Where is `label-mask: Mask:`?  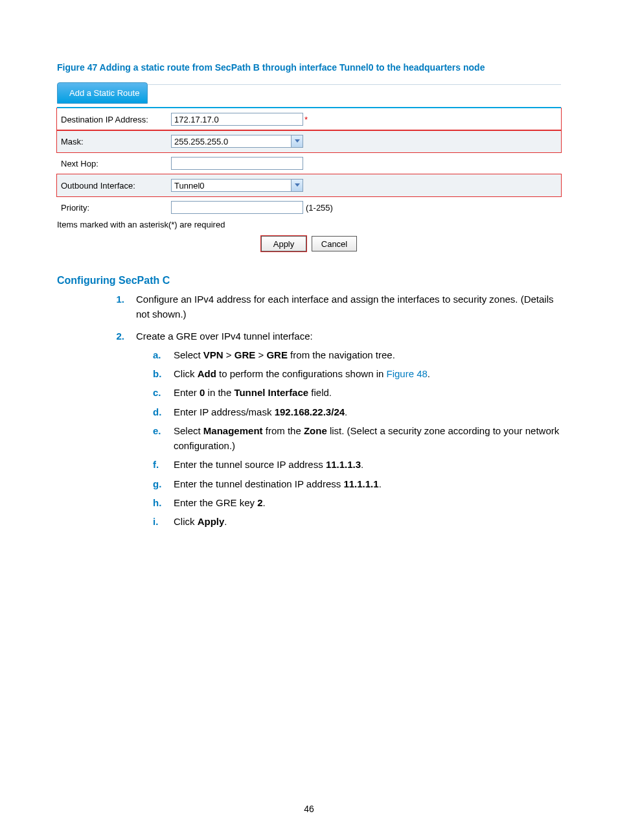
label-mask: Mask: is located at coordinates (116, 141).